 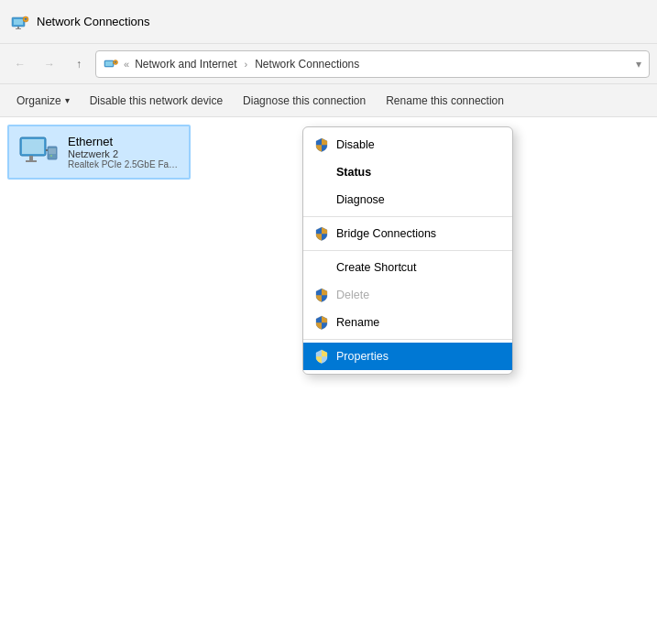 I want to click on toolbar: Organize ▾ Disable this network device D…, so click(x=328, y=101).